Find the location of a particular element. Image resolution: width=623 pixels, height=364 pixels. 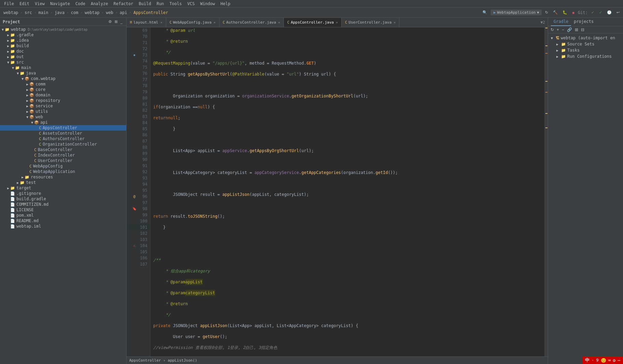

gradle-tab-gradle: Gradle is located at coordinates (561, 22).